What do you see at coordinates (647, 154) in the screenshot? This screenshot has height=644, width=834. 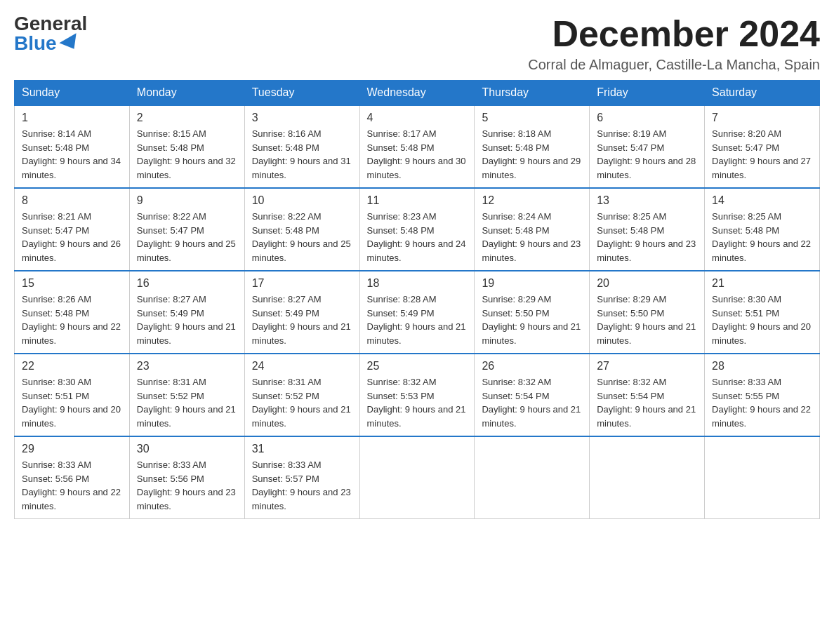 I see `day-info: Sunrise: 8:19 AM Sunset: 5:47 PM Dayligh…` at bounding box center [647, 154].